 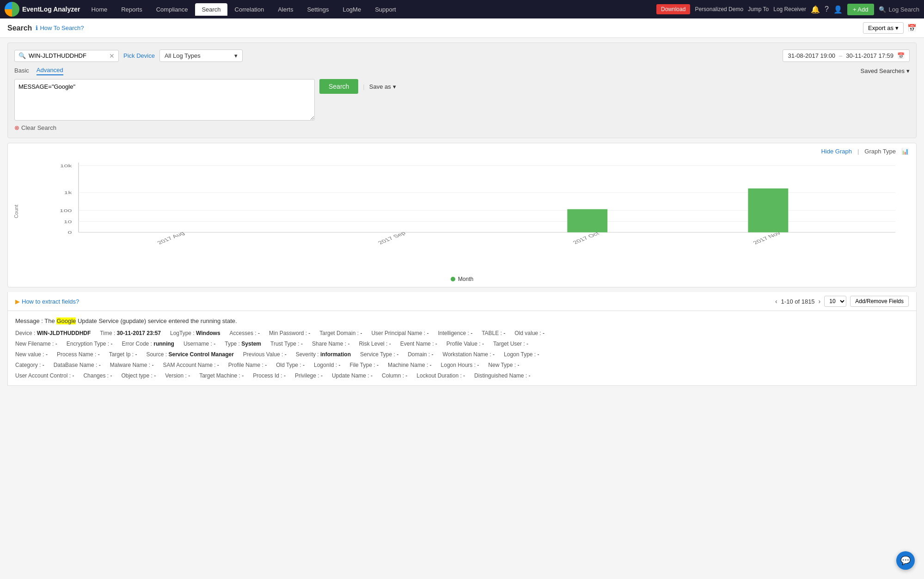 I want to click on help-icon: ?, so click(x=826, y=9).